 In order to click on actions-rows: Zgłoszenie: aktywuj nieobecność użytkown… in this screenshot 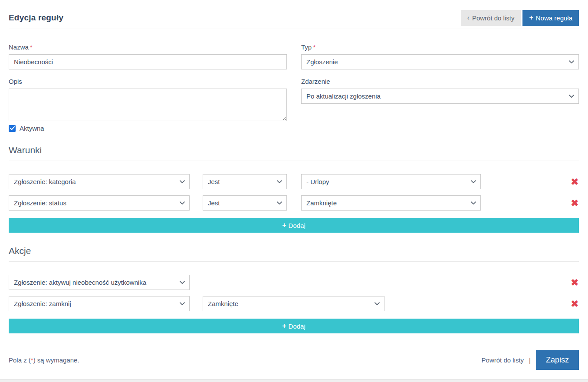, I will do `click(294, 304)`.